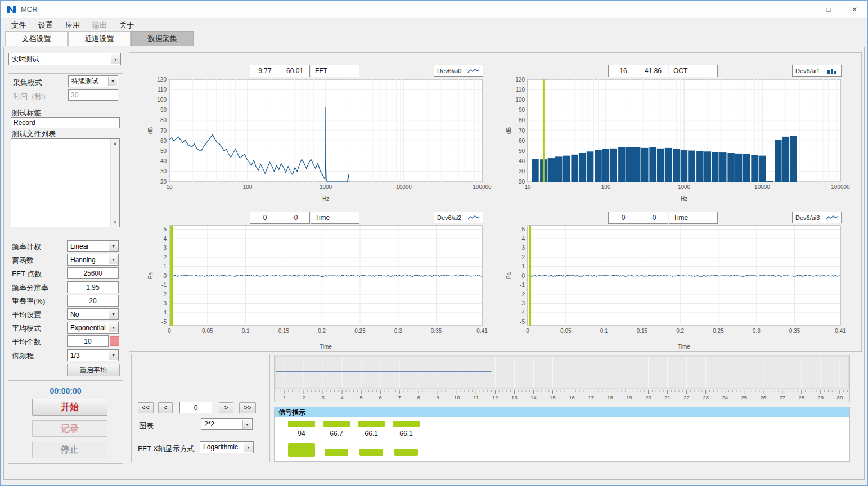 The image size is (868, 486). Describe the element at coordinates (562, 439) in the screenshot. I see `signal-indicator-body: 9466.766.166.1` at that location.